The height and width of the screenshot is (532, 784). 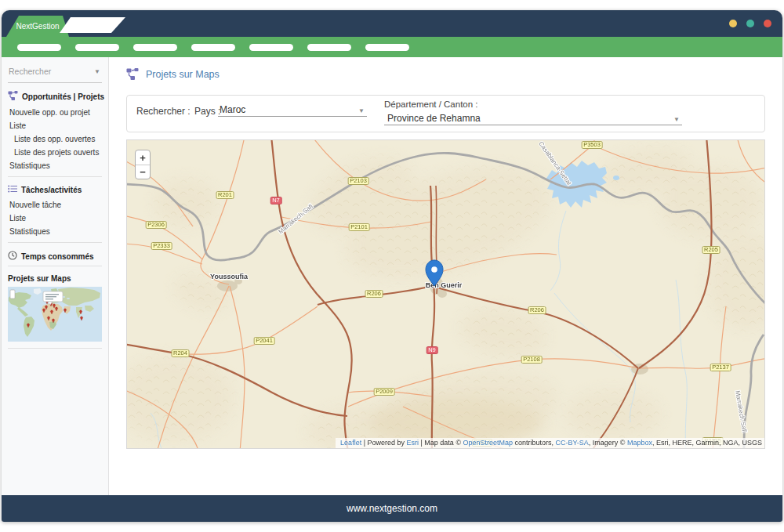 What do you see at coordinates (640, 443) in the screenshot?
I see `attribution-link: Mapbox` at bounding box center [640, 443].